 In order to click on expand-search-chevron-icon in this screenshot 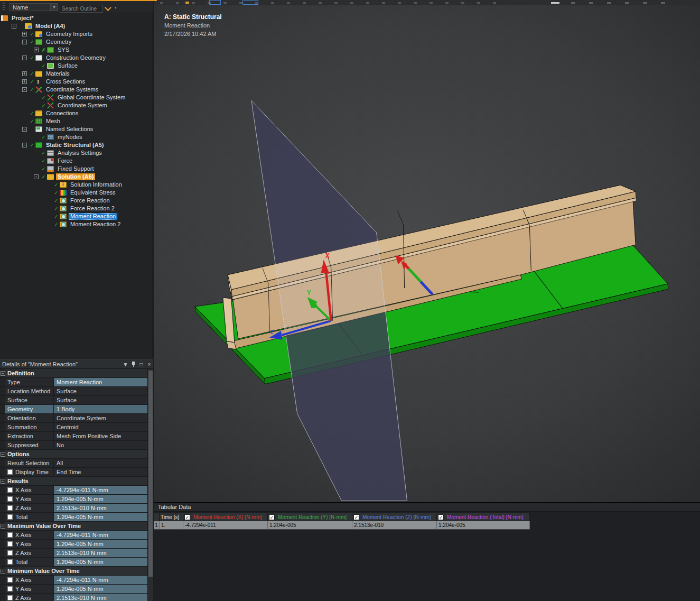, I will do `click(108, 7)`.